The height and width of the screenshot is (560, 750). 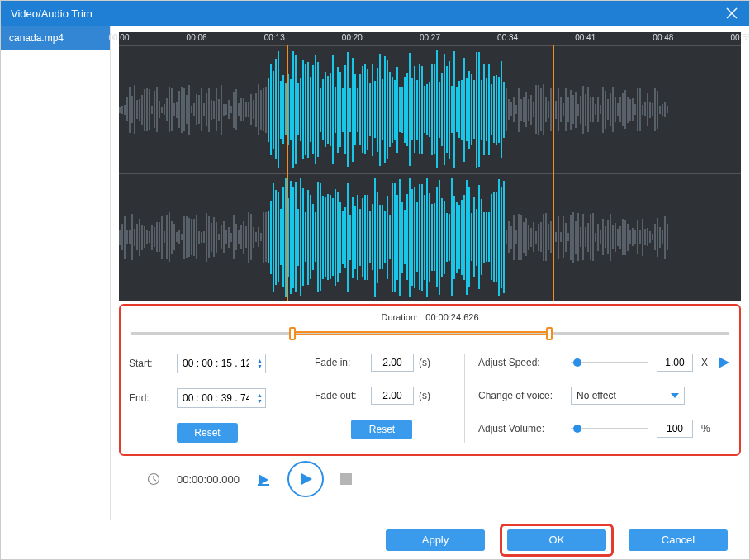 I want to click on dropdown-caret-icon, so click(x=675, y=396).